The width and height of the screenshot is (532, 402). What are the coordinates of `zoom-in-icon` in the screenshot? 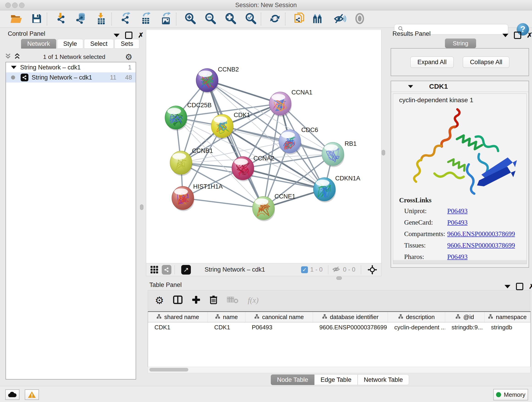 It's located at (190, 19).